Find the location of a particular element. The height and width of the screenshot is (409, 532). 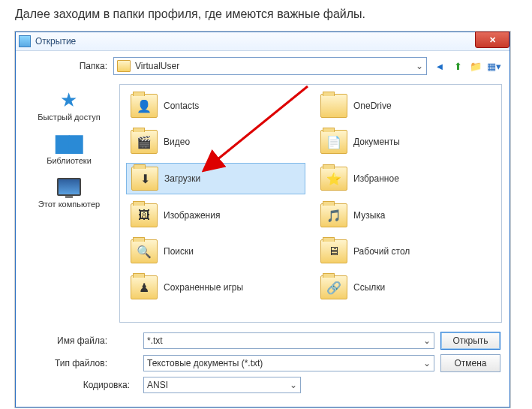

folder-icon: ⭐ is located at coordinates (334, 179).